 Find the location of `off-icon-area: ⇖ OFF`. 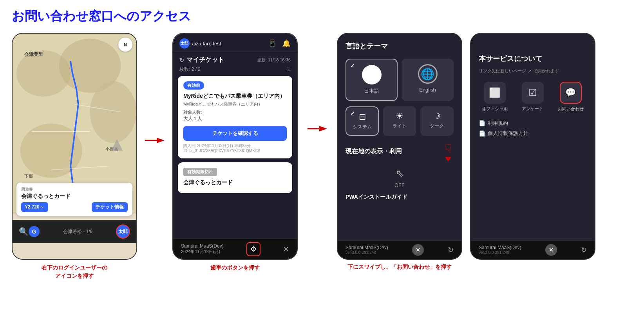

off-icon-area: ⇖ OFF is located at coordinates (400, 178).